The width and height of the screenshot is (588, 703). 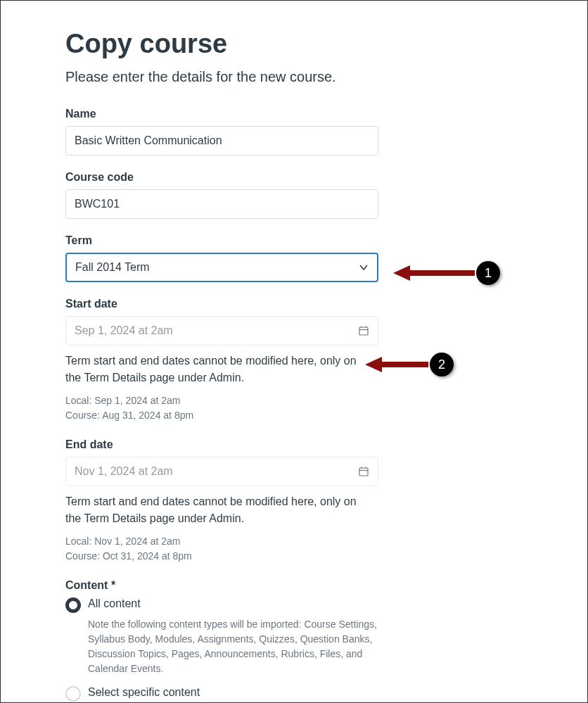 What do you see at coordinates (294, 445) in the screenshot?
I see `end-date-label: End date` at bounding box center [294, 445].